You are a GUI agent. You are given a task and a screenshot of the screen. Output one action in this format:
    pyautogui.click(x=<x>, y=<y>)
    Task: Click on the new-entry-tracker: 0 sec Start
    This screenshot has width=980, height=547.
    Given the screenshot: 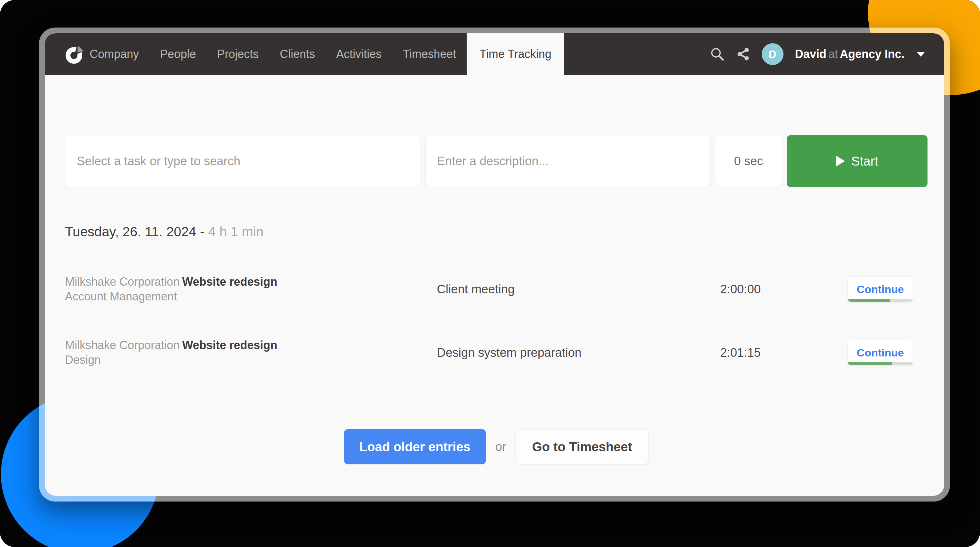 What is the action you would take?
    pyautogui.click(x=496, y=161)
    